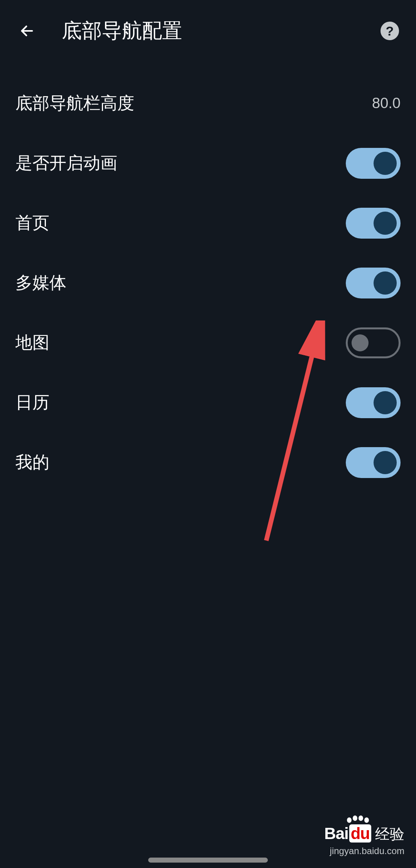  I want to click on setting-nav-height: 底部导航栏高度 80.0, so click(208, 103).